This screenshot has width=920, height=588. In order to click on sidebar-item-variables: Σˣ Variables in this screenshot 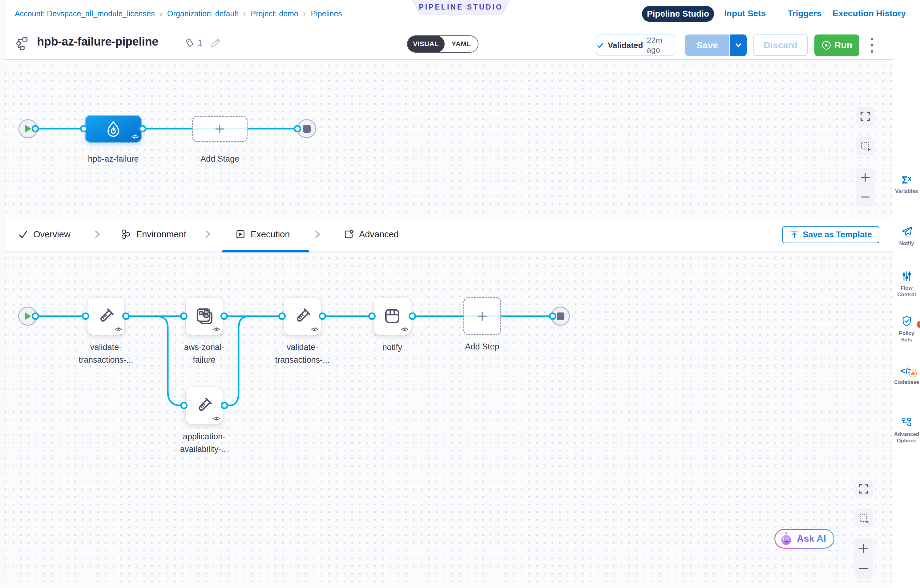, I will do `click(907, 185)`.